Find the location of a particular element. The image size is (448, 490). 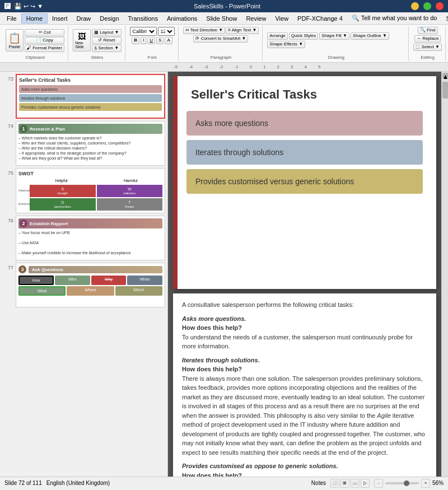

menu-transitions: Transitions is located at coordinates (143, 18).